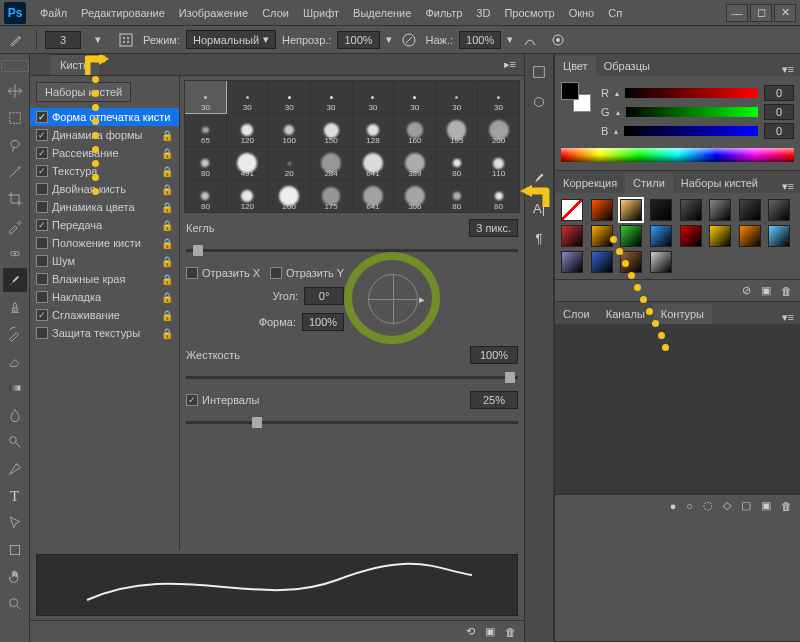 Image resolution: width=800 pixels, height=642 pixels. Describe the element at coordinates (708, 506) in the screenshot. I see `path-to-selection-icon: ◌` at that location.